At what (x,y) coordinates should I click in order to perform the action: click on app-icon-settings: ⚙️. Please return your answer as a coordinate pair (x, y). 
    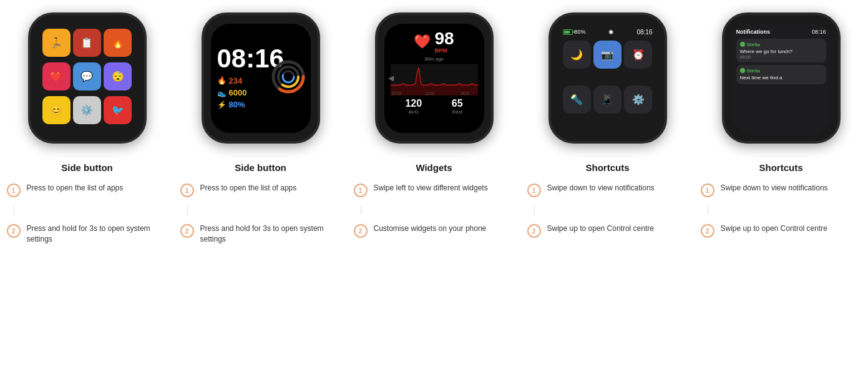
    Looking at the image, I should click on (87, 110).